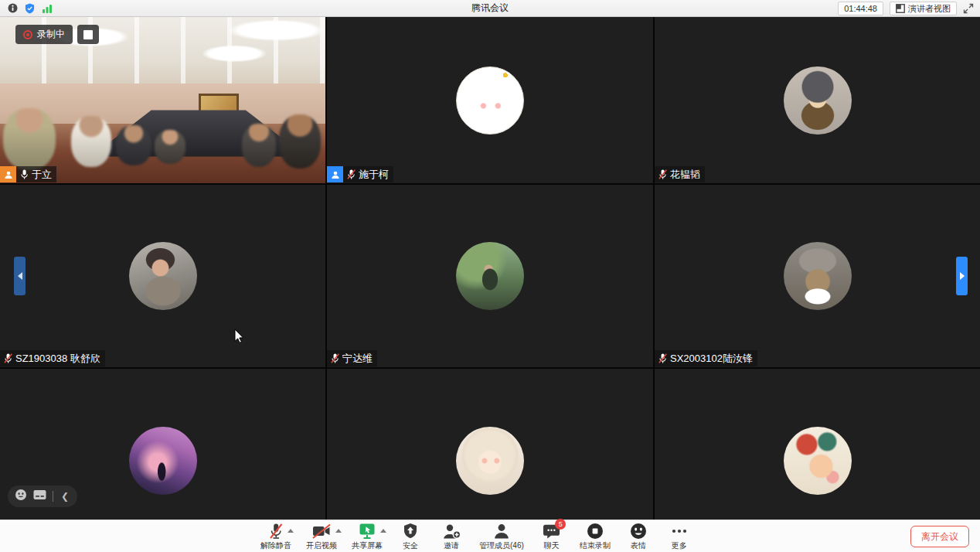 The width and height of the screenshot is (980, 552). Describe the element at coordinates (410, 537) in the screenshot. I see `security-button: 安全` at that location.